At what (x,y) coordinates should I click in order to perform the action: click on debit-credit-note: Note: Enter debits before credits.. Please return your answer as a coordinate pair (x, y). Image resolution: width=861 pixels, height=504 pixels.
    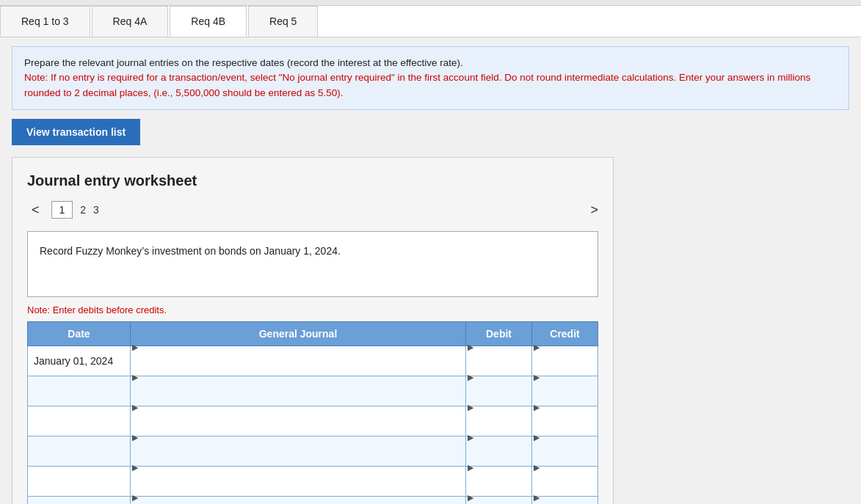
    Looking at the image, I should click on (313, 310).